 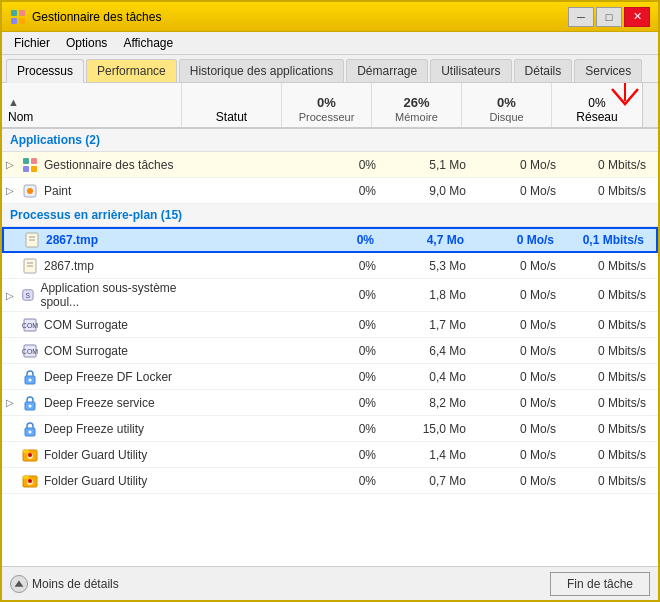 What do you see at coordinates (600, 584) in the screenshot?
I see `end-task-button: Fin de tâche` at bounding box center [600, 584].